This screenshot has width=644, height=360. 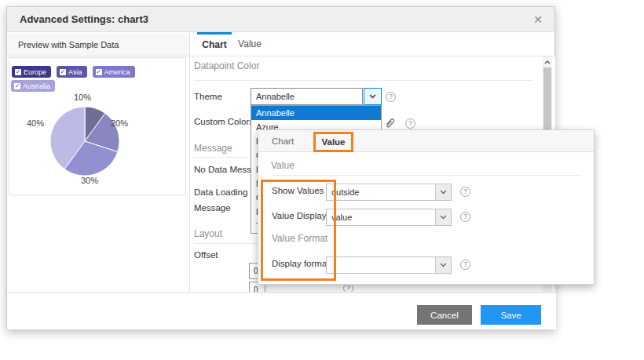 I want to click on scroll-up-arrow, so click(x=547, y=62).